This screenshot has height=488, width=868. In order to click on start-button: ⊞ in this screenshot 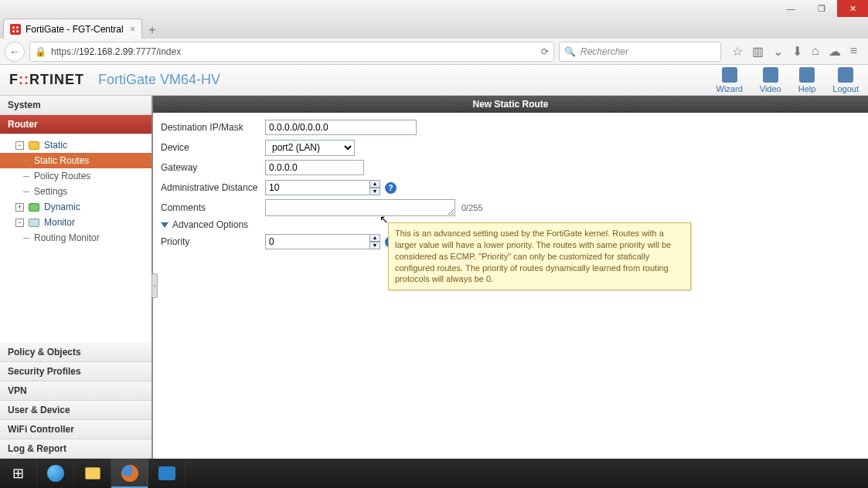, I will do `click(19, 473)`.